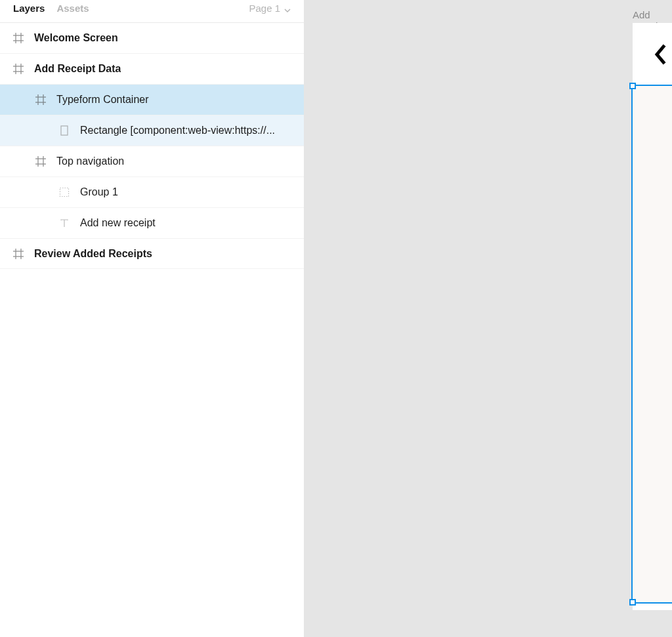 The image size is (672, 637). Describe the element at coordinates (64, 192) in the screenshot. I see `group-icon` at that location.